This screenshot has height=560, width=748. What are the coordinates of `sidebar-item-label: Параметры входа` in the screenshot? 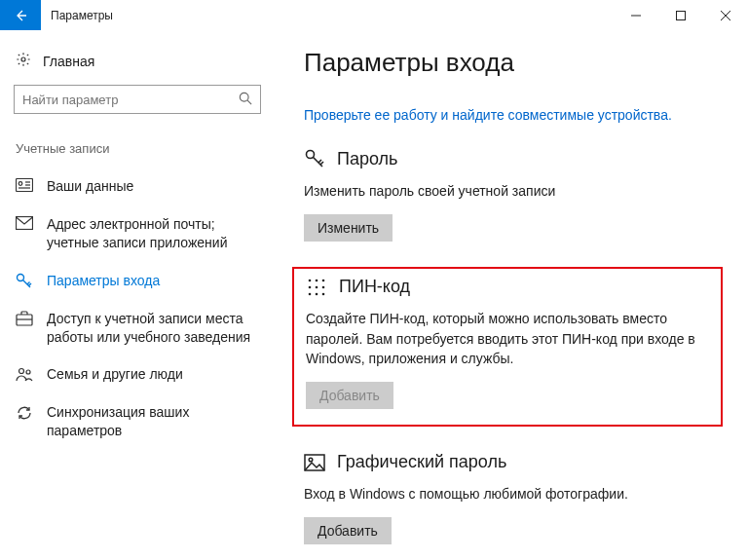 It's located at (103, 280).